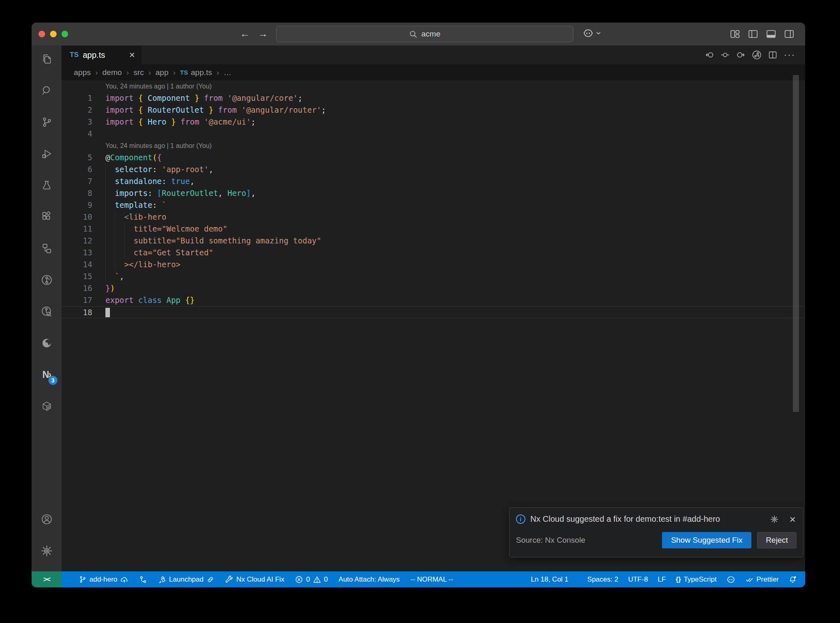 The height and width of the screenshot is (623, 840). What do you see at coordinates (789, 34) in the screenshot?
I see `panel-right-icon` at bounding box center [789, 34].